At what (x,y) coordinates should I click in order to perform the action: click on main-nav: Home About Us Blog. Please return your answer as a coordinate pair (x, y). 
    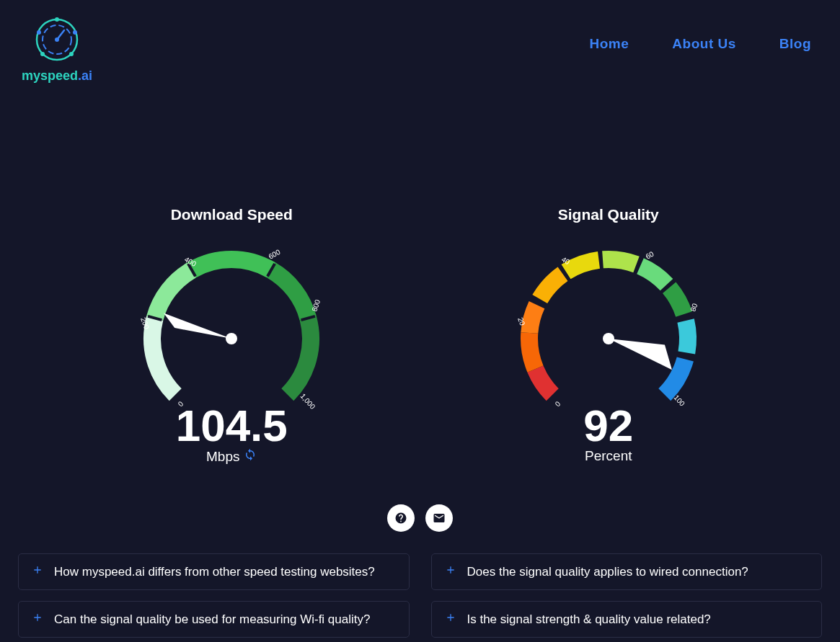
    Looking at the image, I should click on (704, 33).